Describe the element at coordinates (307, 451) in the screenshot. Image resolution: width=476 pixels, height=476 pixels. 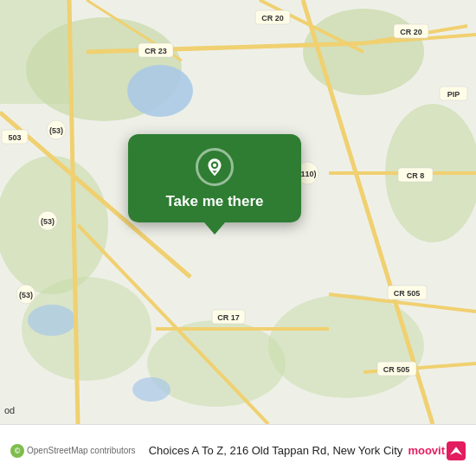
I see `bottom-right-info: Choices A To Z, 216 Old Tappan Rd, New Y…` at that location.